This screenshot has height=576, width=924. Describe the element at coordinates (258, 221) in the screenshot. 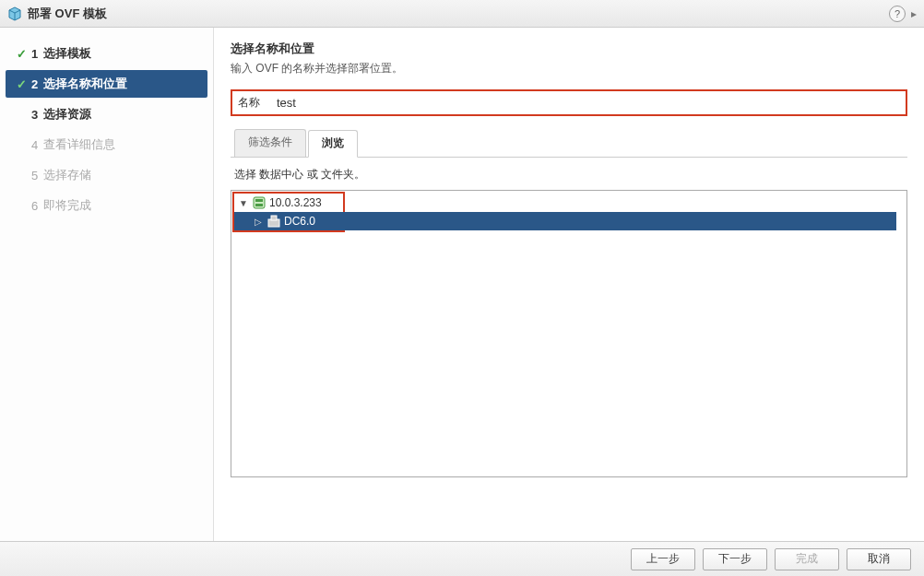

I see `caret-right-icon: ▷` at that location.